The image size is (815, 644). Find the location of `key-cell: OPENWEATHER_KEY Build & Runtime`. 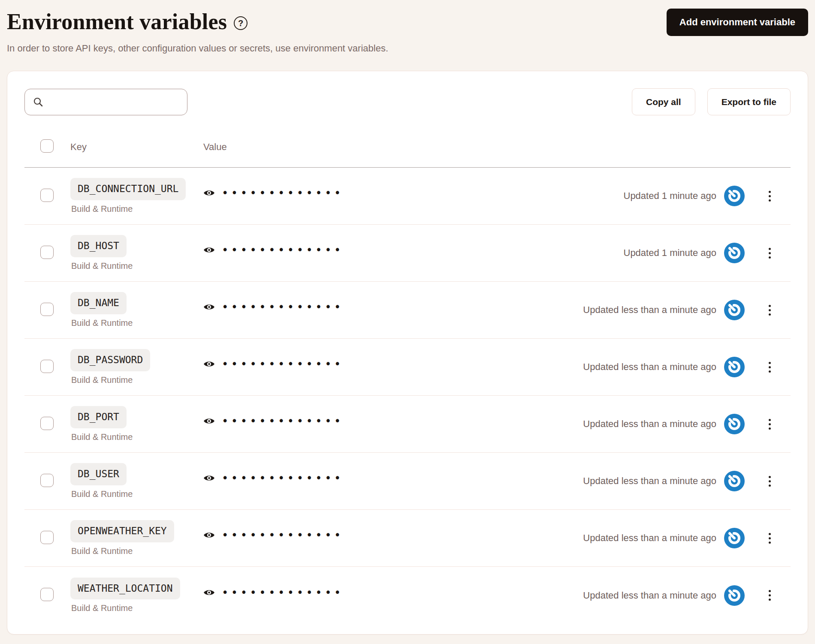

key-cell: OPENWEATHER_KEY Build & Runtime is located at coordinates (137, 538).